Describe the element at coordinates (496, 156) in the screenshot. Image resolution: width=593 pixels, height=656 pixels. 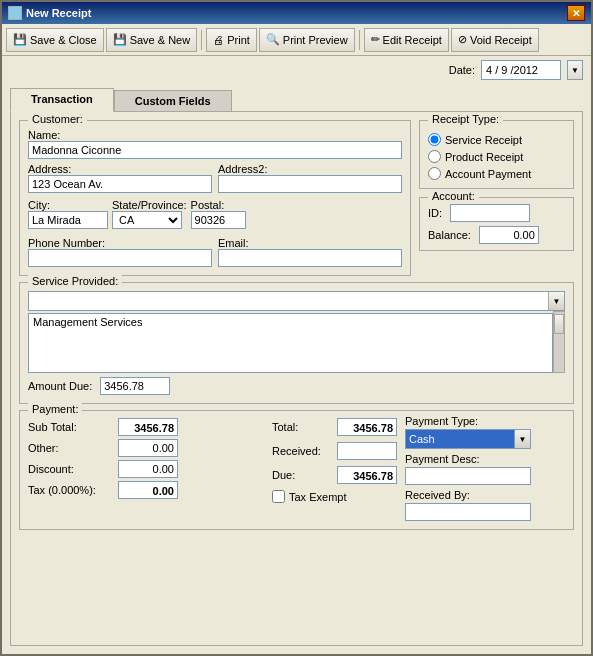
I see `product-receipt-option: Product Receipt` at that location.